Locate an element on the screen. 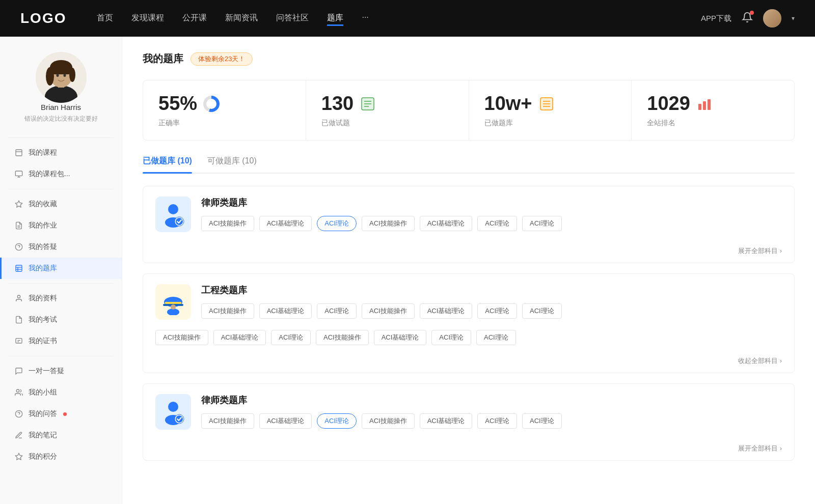  tag-aci-skill-2: ACI技能操作 is located at coordinates (388, 223).